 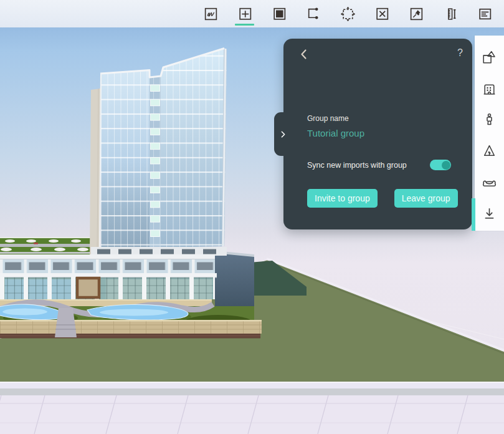 What do you see at coordinates (304, 54) in the screenshot?
I see `chevron-left-icon` at bounding box center [304, 54].